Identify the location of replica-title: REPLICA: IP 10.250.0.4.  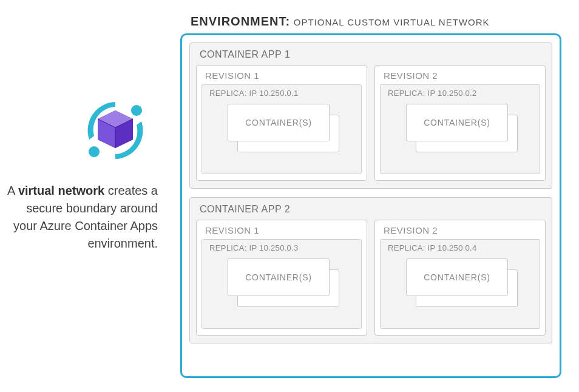
(461, 248).